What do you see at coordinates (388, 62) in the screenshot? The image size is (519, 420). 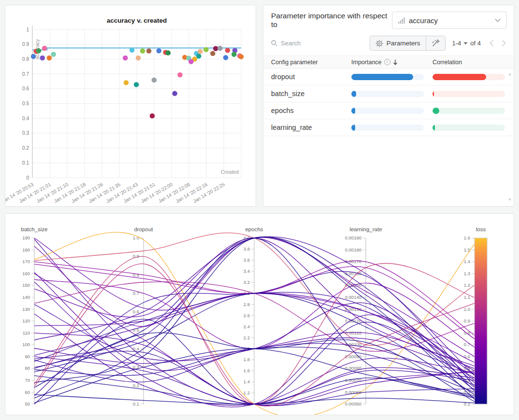 I see `info-icon: i` at bounding box center [388, 62].